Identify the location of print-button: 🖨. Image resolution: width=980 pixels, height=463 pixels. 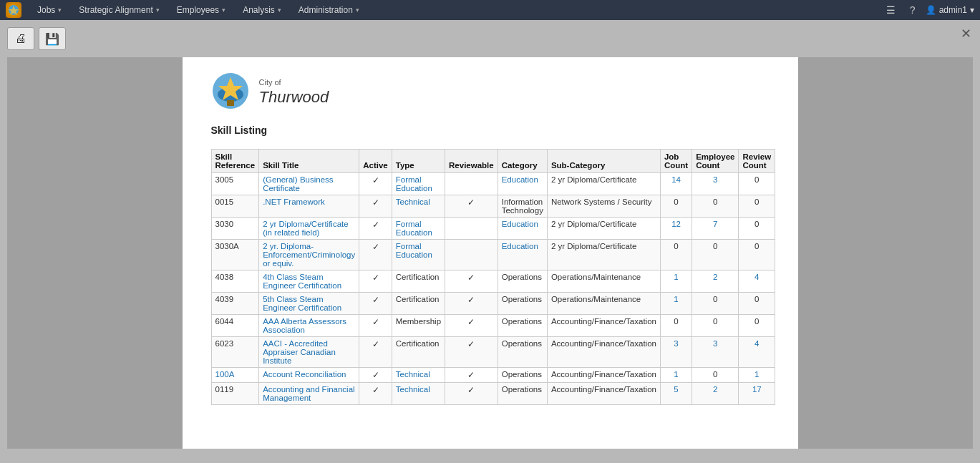
(21, 39).